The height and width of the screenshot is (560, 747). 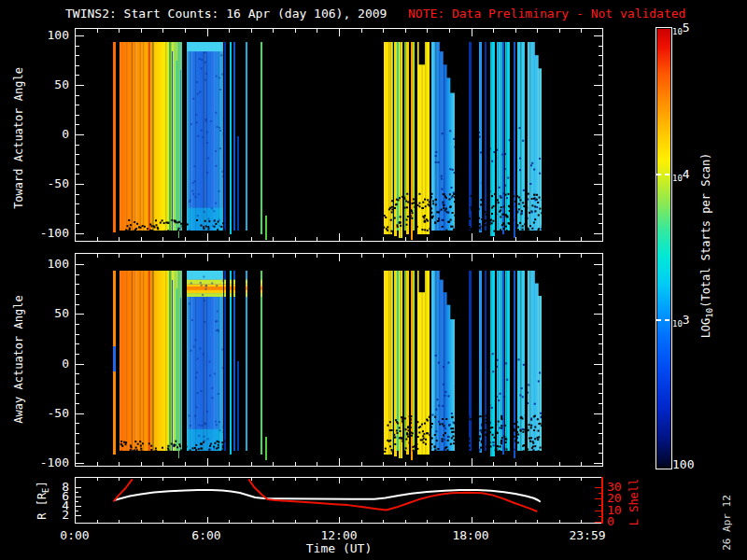 I want to click on ytick-label-toward: -100, so click(x=54, y=233).